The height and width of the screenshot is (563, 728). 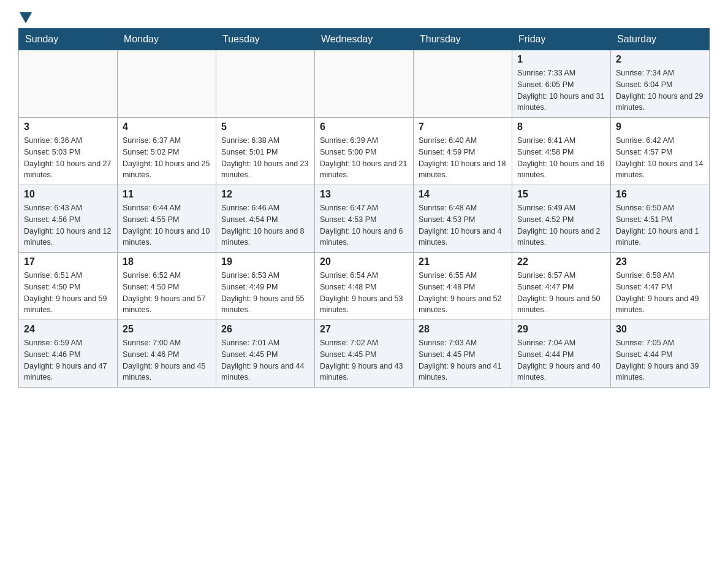 What do you see at coordinates (364, 158) in the screenshot?
I see `day-sun-info: Sunrise: 6:39 AM Sunset: 5:00 PM Dayligh…` at bounding box center [364, 158].